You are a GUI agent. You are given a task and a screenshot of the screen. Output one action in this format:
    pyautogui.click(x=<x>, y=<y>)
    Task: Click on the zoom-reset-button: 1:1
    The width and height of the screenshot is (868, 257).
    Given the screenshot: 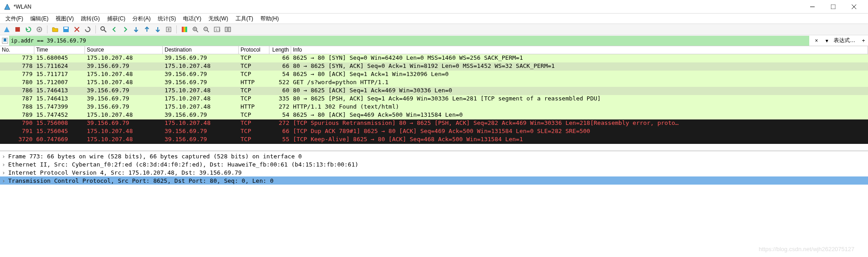 What is the action you would take?
    pyautogui.click(x=217, y=29)
    